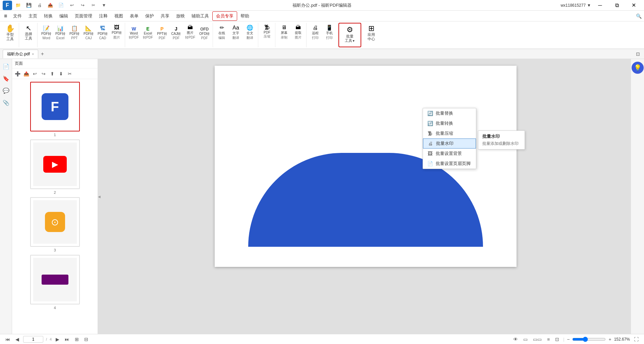  Describe the element at coordinates (67, 339) in the screenshot. I see `last-page-btn: ⏭` at that location.